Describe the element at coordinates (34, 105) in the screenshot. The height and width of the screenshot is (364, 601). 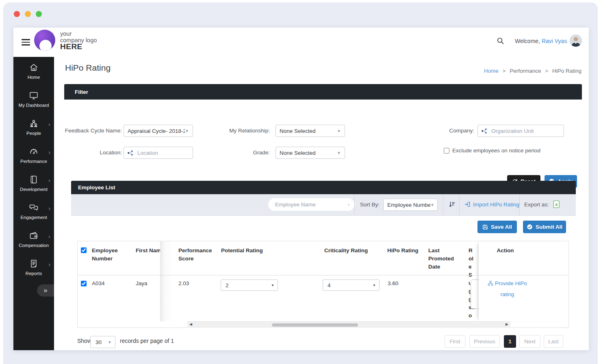
I see `sidebar-item-label: My Dashboard` at that location.